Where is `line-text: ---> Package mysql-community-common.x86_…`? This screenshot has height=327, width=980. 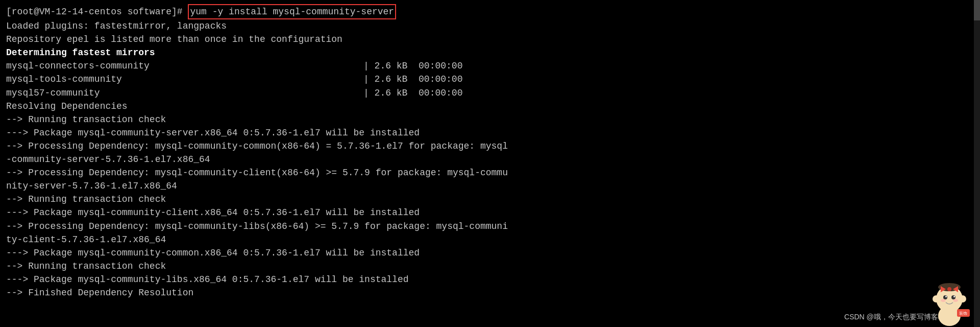
line-text: ---> Package mysql-community-common.x86_… is located at coordinates (213, 253).